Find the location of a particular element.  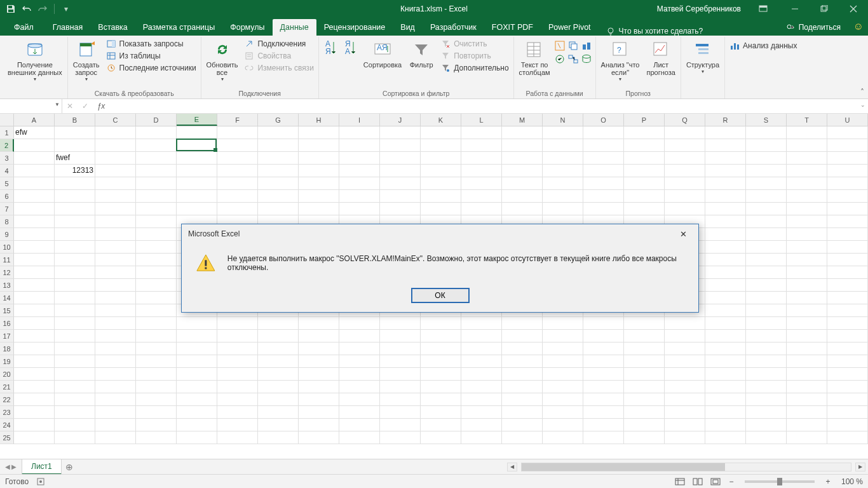

column-header: G is located at coordinates (278, 119).